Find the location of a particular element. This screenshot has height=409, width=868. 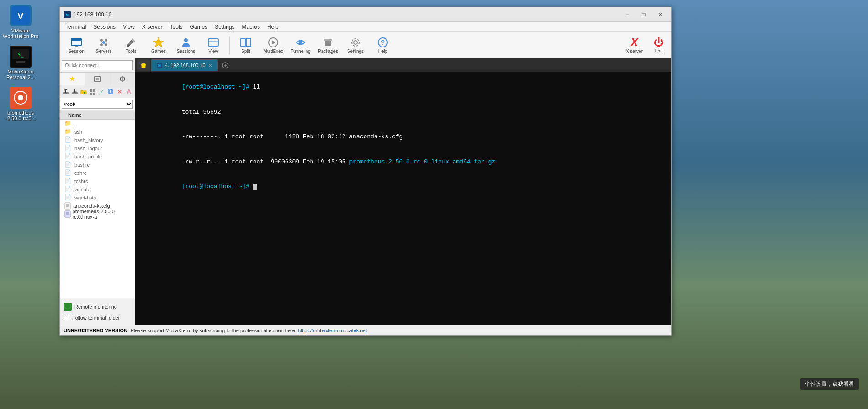

file-item-name: .tcshrc is located at coordinates (80, 181).